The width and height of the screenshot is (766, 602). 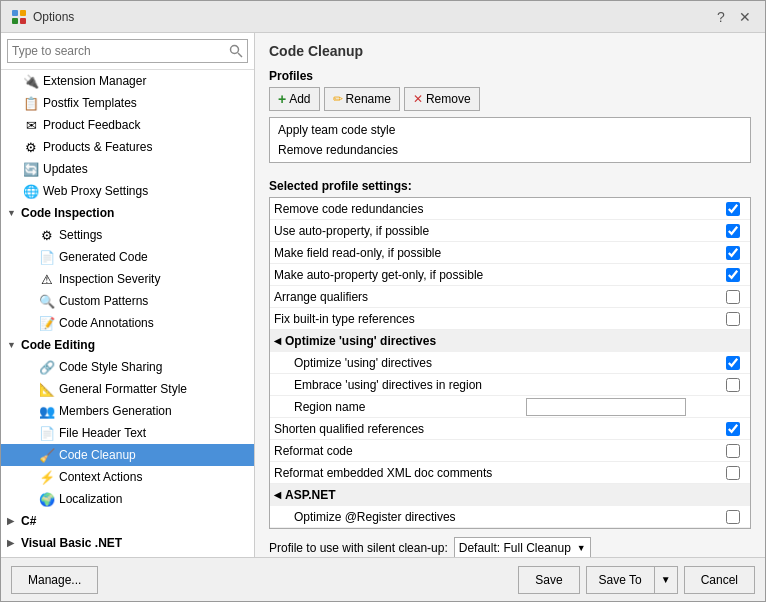 I want to click on tree-item-code-style-sharing: 🔗Code Style Sharing, so click(x=128, y=367).